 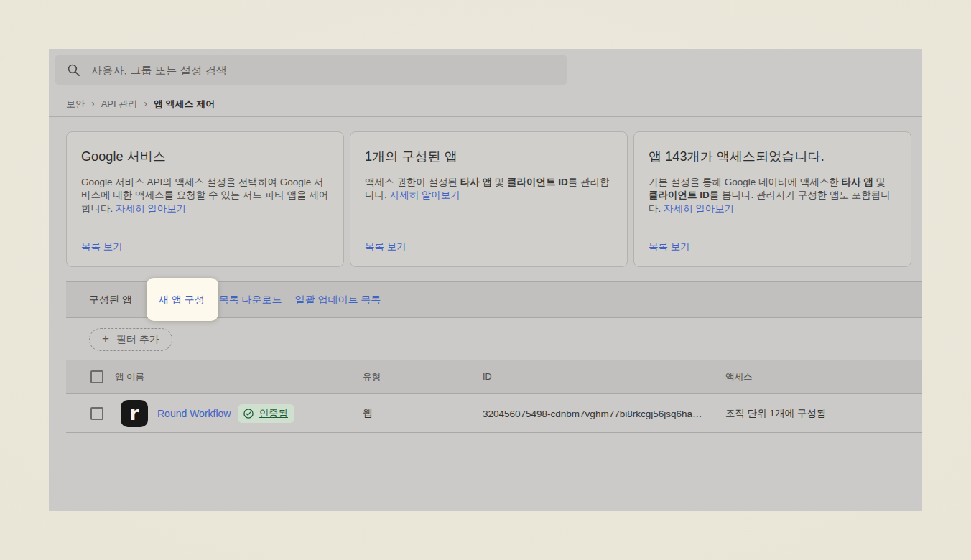 I want to click on breadcrumb-security: 보안, so click(x=75, y=104).